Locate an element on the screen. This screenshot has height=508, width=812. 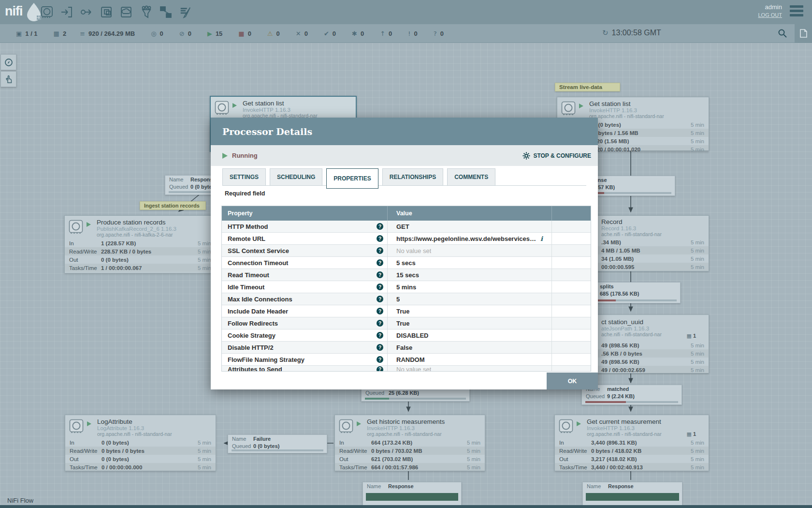
connection-response-bottom-left: NameResponse is located at coordinates (412, 495).